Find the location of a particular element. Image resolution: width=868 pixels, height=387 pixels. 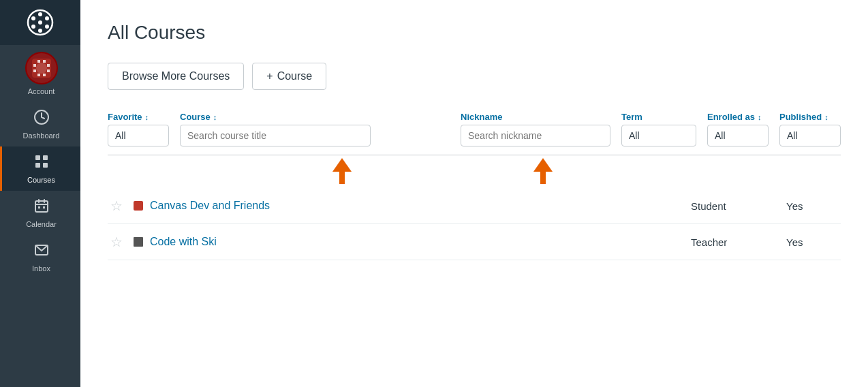

favorite-label: Favorite ↕ is located at coordinates (138, 117).